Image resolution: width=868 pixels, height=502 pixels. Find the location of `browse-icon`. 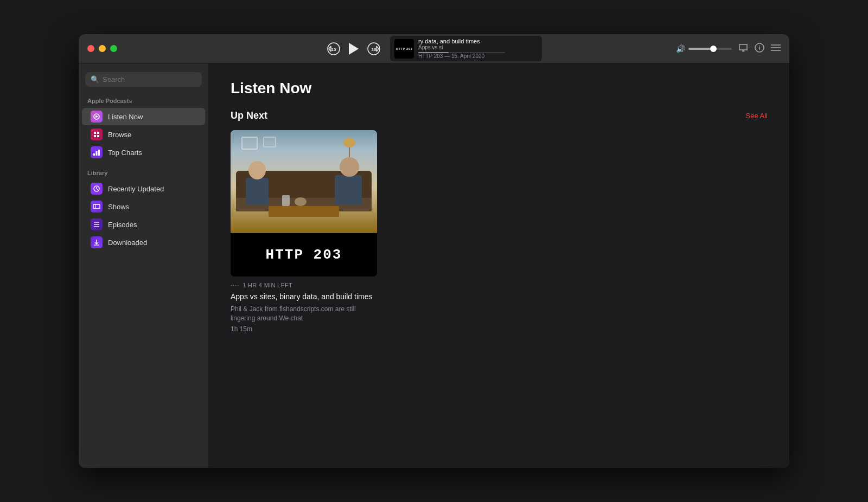

browse-icon is located at coordinates (97, 134).